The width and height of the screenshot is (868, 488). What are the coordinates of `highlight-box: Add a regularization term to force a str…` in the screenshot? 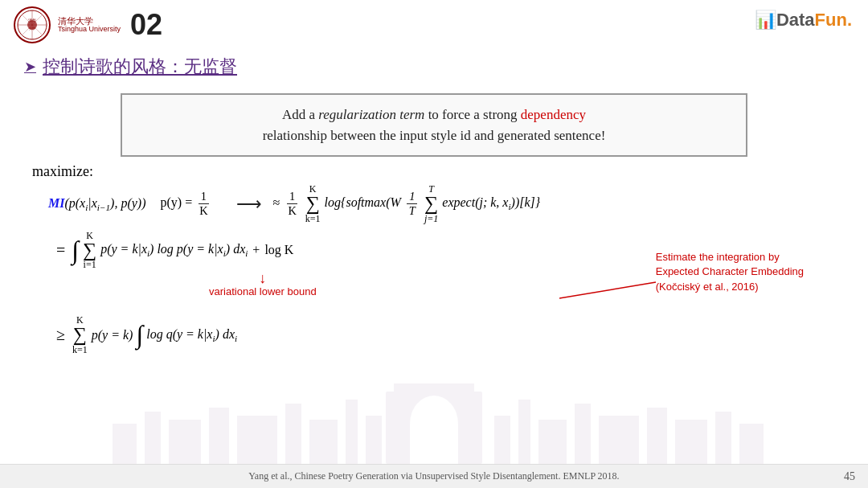 It's located at (434, 125).